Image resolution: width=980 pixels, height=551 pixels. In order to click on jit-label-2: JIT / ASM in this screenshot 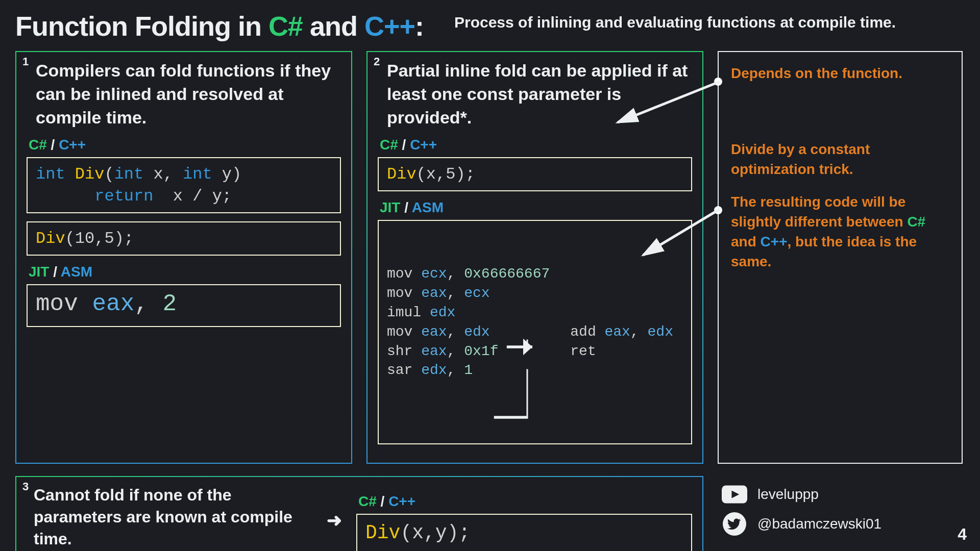, I will do `click(536, 208)`.